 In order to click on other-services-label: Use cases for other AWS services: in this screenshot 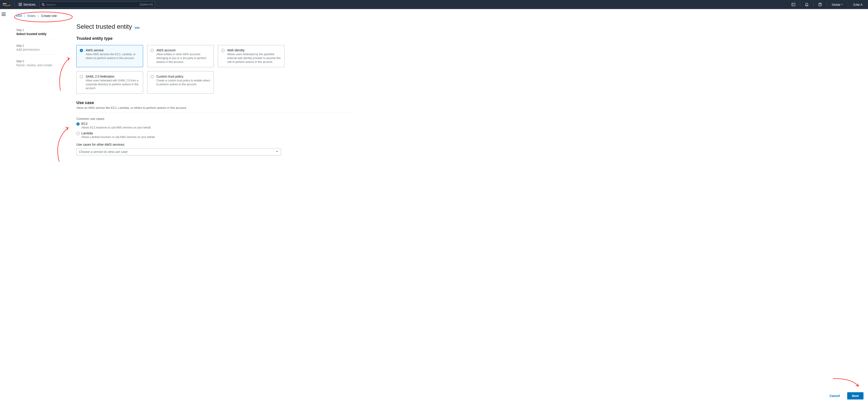, I will do `click(216, 144)`.